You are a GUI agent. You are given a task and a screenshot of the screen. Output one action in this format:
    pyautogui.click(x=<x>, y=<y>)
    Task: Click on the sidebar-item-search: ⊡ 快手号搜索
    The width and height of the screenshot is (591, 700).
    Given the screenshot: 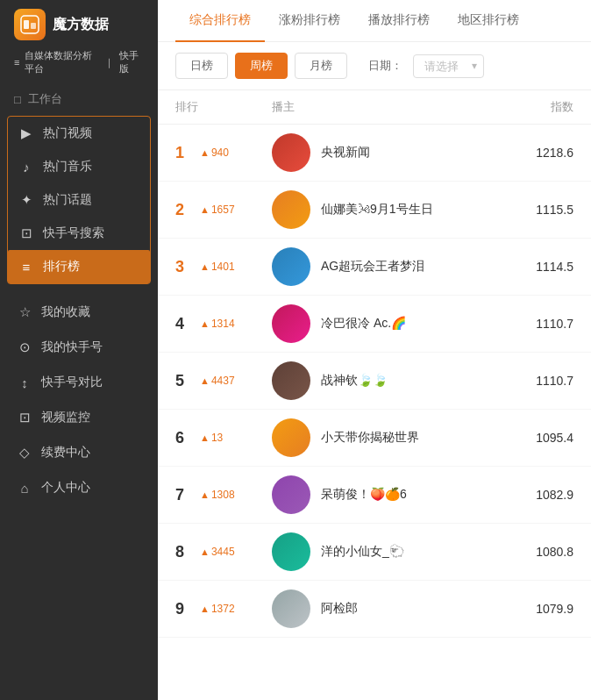 What is the action you would take?
    pyautogui.click(x=79, y=233)
    